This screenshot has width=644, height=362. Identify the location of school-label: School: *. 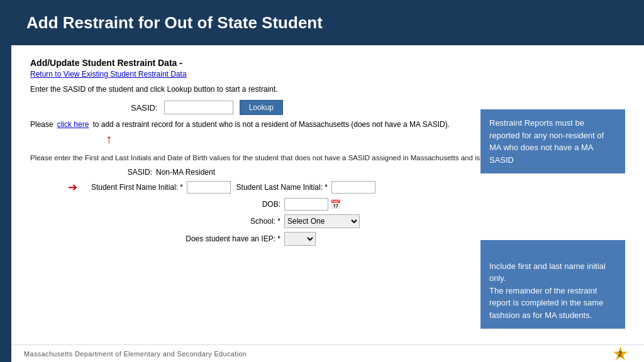
(231, 221).